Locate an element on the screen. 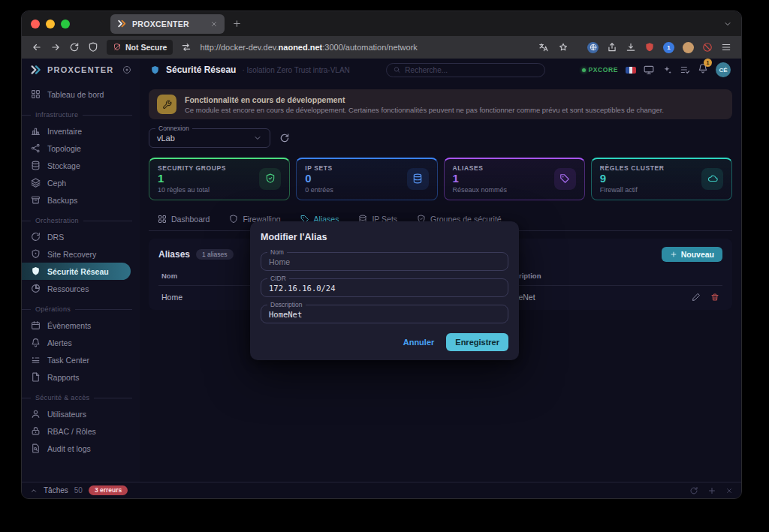 This screenshot has width=769, height=532. not-secure-badge: Not Secure is located at coordinates (140, 47).